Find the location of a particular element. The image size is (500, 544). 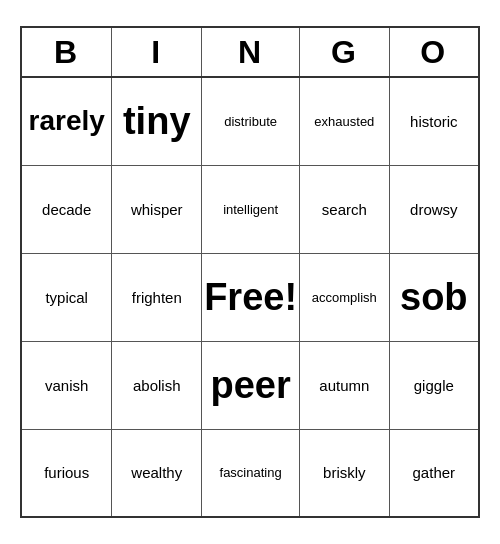

cell-text-3-2: peer is located at coordinates (250, 386).